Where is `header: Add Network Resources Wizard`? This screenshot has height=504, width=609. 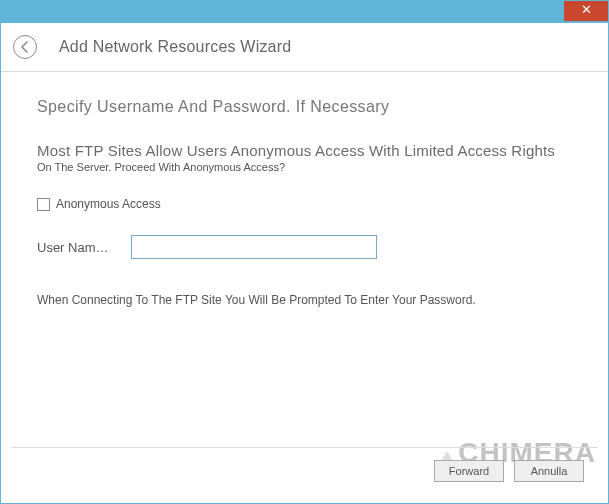
header: Add Network Resources Wizard is located at coordinates (304, 48).